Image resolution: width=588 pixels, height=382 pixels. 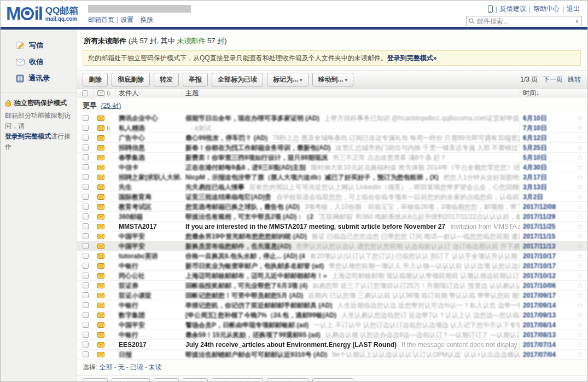 What do you see at coordinates (333, 207) in the screenshot?
I see `mail-list-row: 教育考试区 您竞选考邮箱已换之球队，最告包 (AD) 3项考核，入10份期：前临…` at bounding box center [333, 207].